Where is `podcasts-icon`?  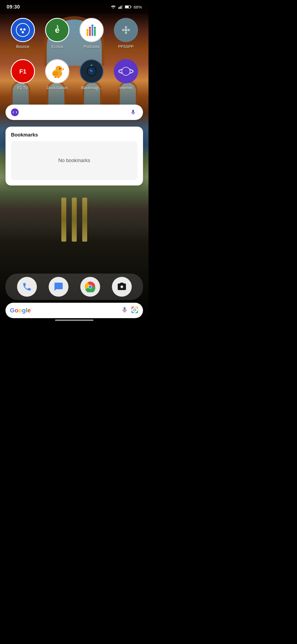
podcasts-icon is located at coordinates (92, 30).